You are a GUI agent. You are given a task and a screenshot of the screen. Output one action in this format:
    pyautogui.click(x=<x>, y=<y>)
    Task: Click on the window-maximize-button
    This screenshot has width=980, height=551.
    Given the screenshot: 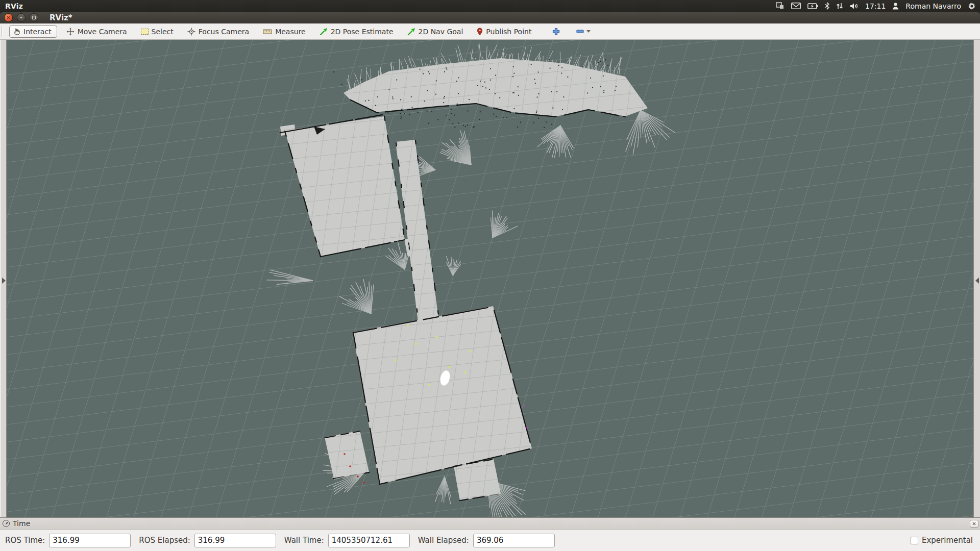 What is the action you would take?
    pyautogui.click(x=34, y=17)
    